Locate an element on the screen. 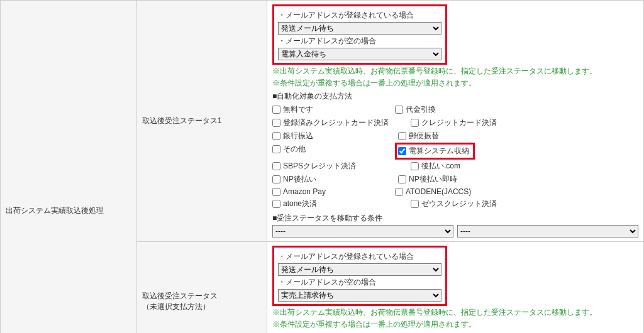 The image size is (644, 333). email-registered-select-2: 発送メール待ち is located at coordinates (360, 270).